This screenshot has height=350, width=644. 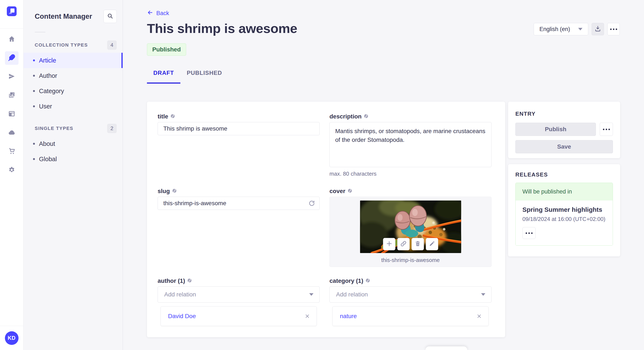 I want to click on back-link: Back, so click(x=158, y=13).